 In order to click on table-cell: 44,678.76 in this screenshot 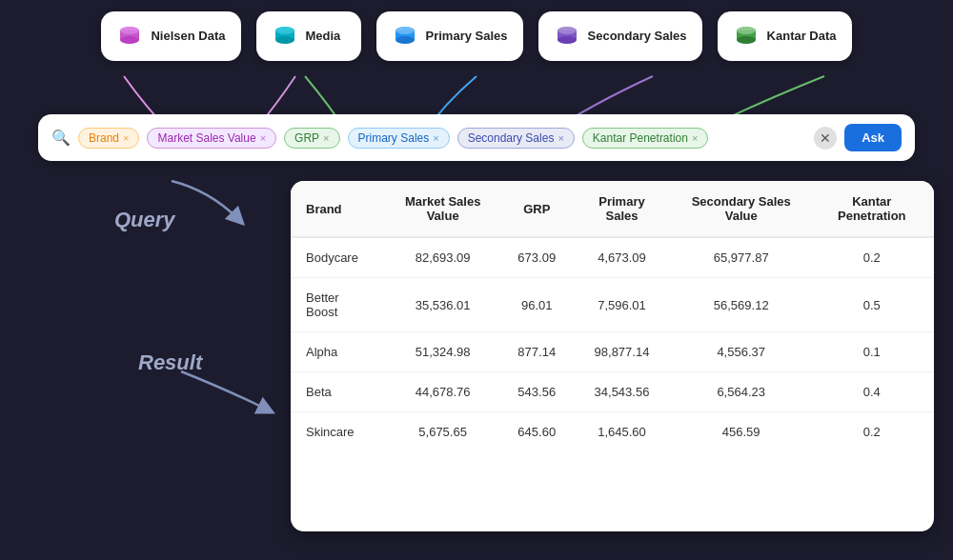, I will do `click(442, 392)`.